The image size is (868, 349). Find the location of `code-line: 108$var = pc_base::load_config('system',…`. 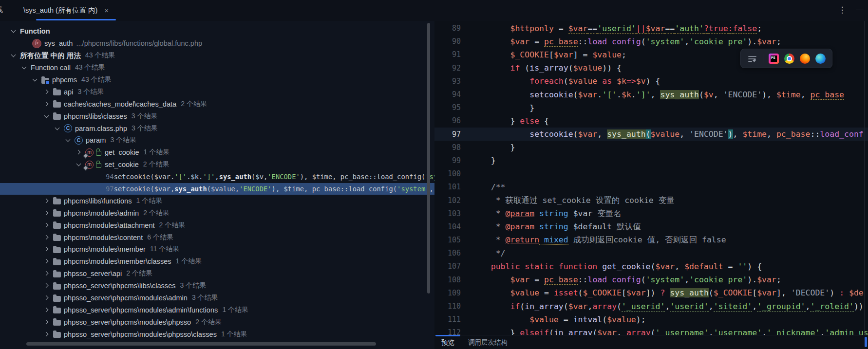

code-line: 108$var = pc_base::load_config('system',… is located at coordinates (651, 279).